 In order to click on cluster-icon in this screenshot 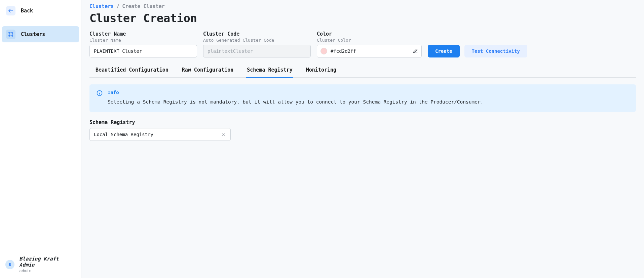, I will do `click(11, 34)`.